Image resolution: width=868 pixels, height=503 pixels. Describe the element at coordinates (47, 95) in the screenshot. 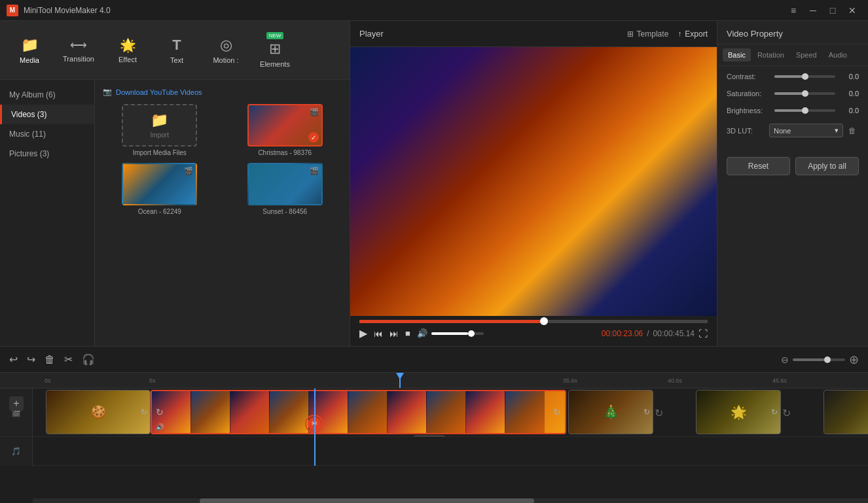

I see `sidebar-item-album: My Album (6)` at that location.